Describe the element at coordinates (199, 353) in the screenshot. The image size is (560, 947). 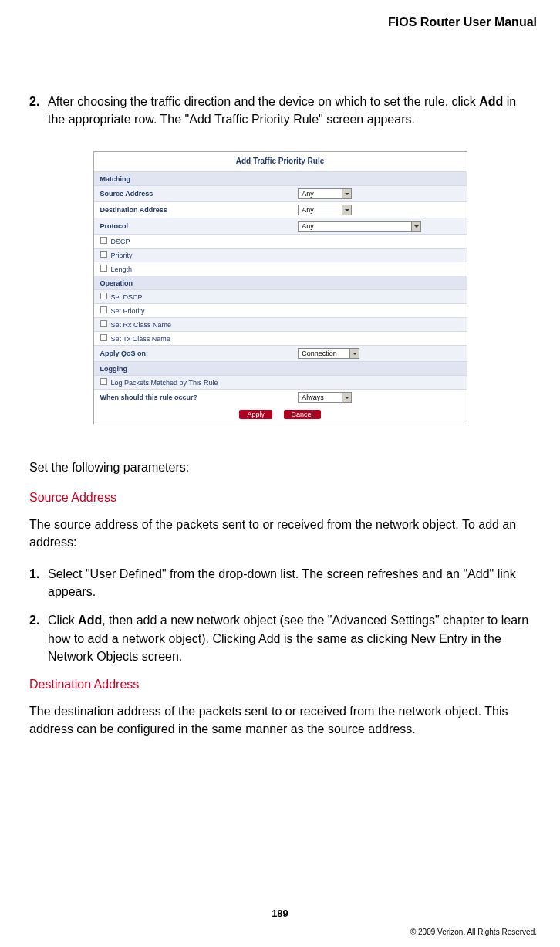
I see `label-apply-qos: Apply QoS on:` at that location.